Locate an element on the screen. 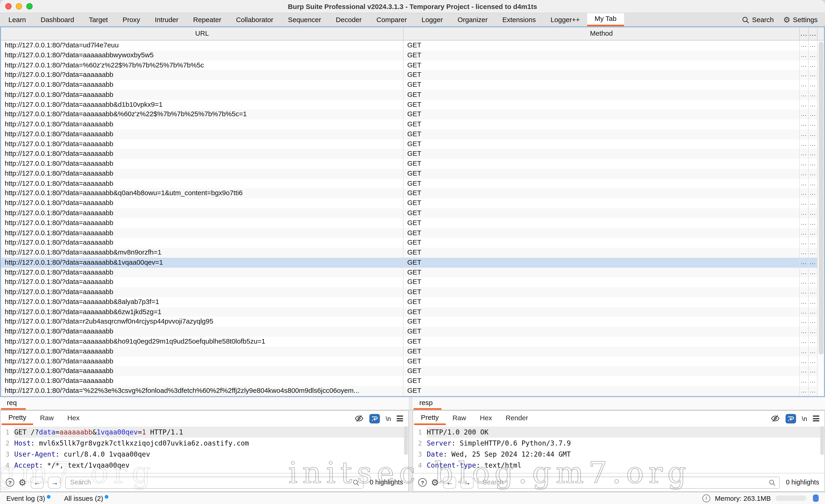 The image size is (825, 504). info-icon: i is located at coordinates (706, 498).